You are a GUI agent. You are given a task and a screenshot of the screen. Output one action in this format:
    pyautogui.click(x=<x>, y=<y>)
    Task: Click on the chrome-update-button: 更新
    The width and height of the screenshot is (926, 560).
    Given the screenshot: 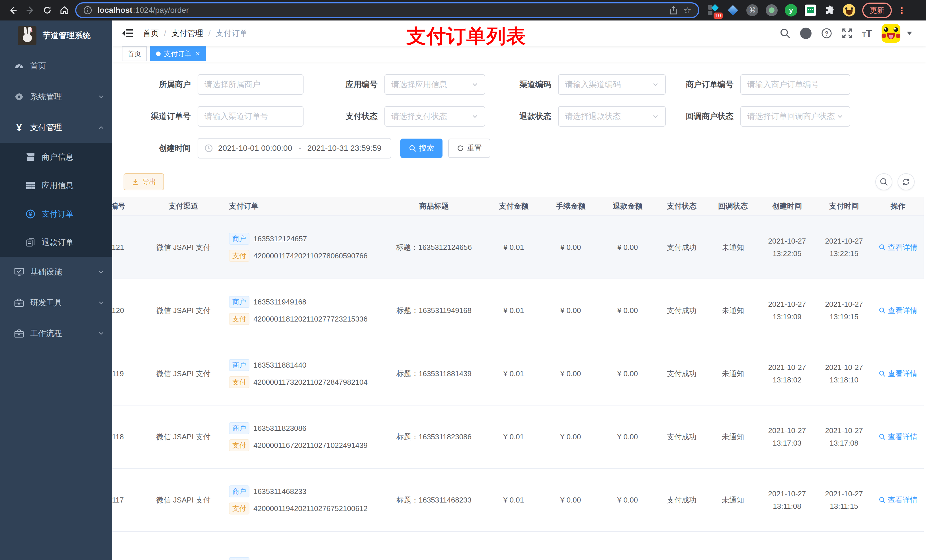 What is the action you would take?
    pyautogui.click(x=877, y=11)
    